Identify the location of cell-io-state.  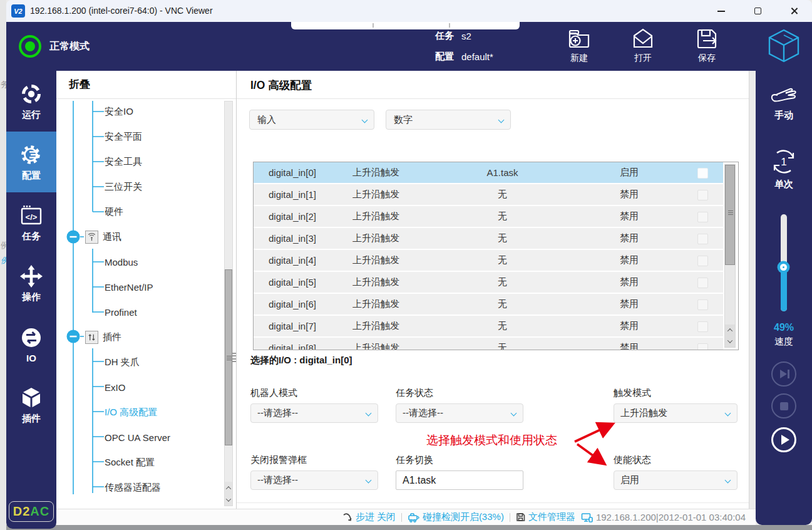
(702, 261).